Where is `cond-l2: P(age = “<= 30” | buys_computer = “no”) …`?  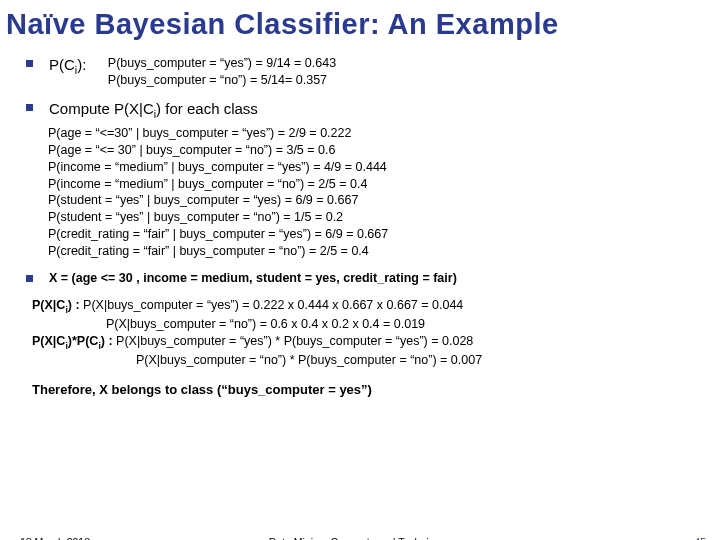 cond-l2: P(age = “<= 30” | buys_computer = “no”) … is located at coordinates (375, 150).